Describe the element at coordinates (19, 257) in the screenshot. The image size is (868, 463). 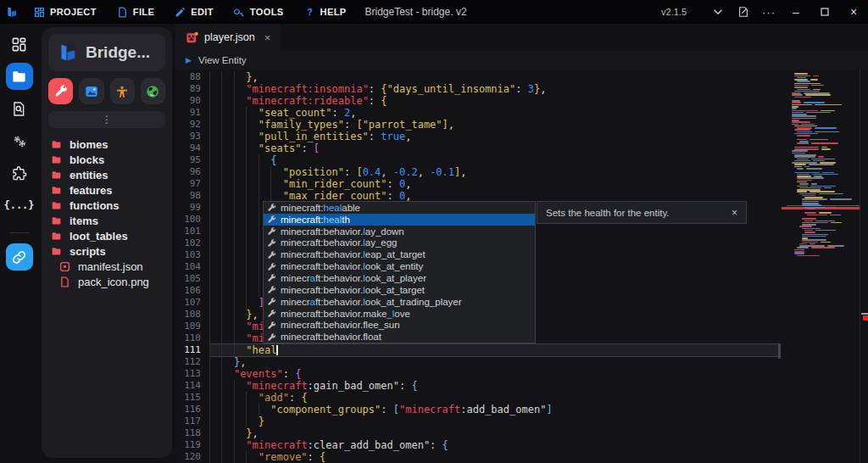
I see `activity-item-connect` at that location.